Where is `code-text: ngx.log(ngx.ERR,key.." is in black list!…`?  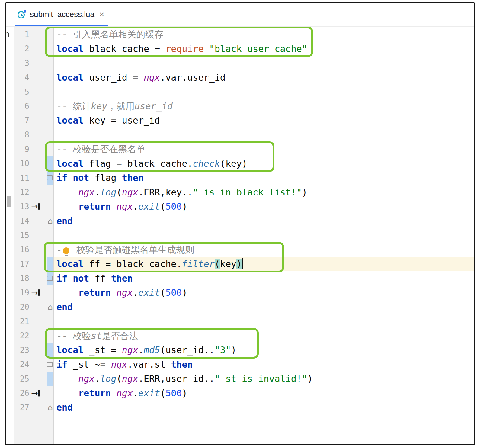 code-text: ngx.log(ngx.ERR,key.." is in black list!… is located at coordinates (264, 192).